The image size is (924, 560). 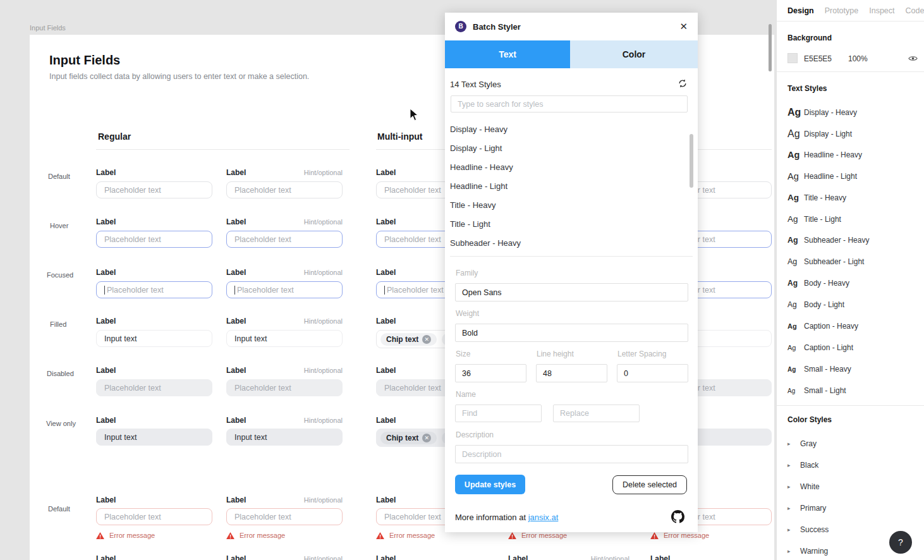 I want to click on color-style-row: ▸Warning, so click(x=808, y=551).